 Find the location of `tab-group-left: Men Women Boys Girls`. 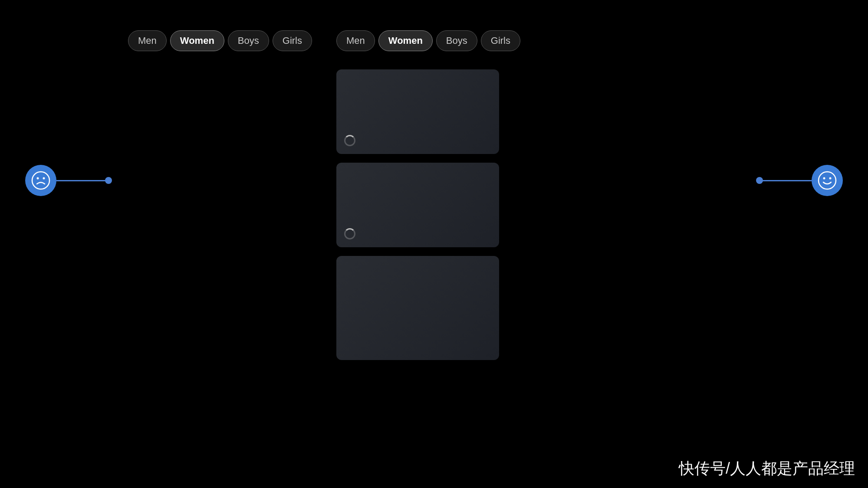

tab-group-left: Men Women Boys Girls is located at coordinates (220, 41).